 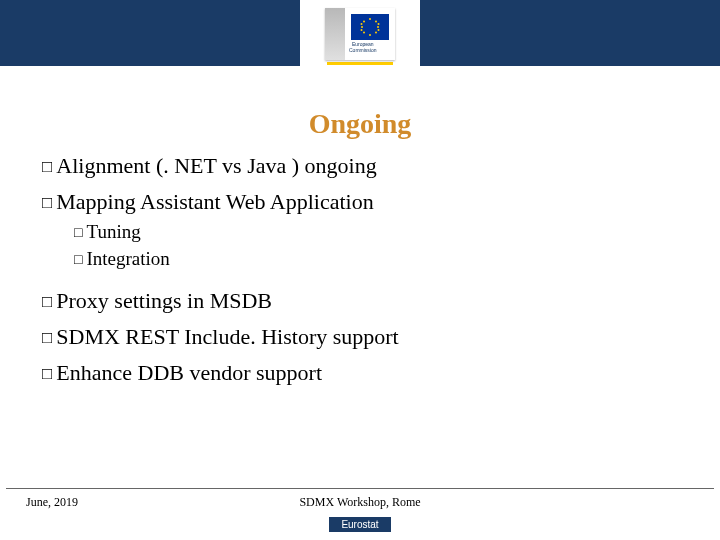 I want to click on eurostat-badge: Eurostat, so click(x=360, y=524).